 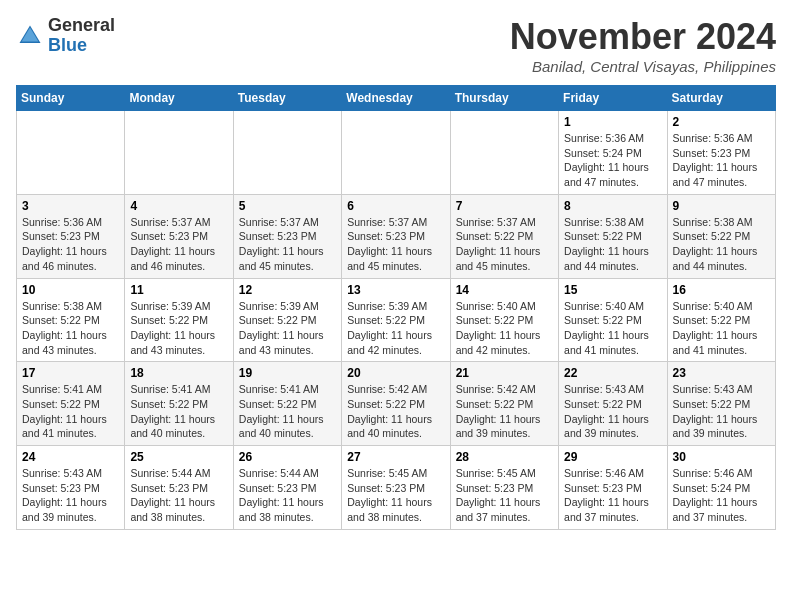 What do you see at coordinates (722, 457) in the screenshot?
I see `day-number: 30` at bounding box center [722, 457].